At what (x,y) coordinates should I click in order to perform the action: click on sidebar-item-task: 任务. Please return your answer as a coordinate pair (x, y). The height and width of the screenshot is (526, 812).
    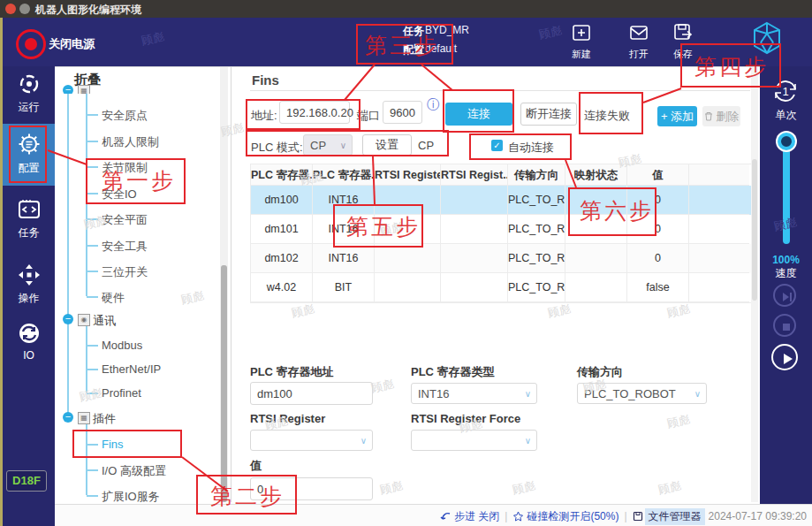
    Looking at the image, I should click on (28, 221).